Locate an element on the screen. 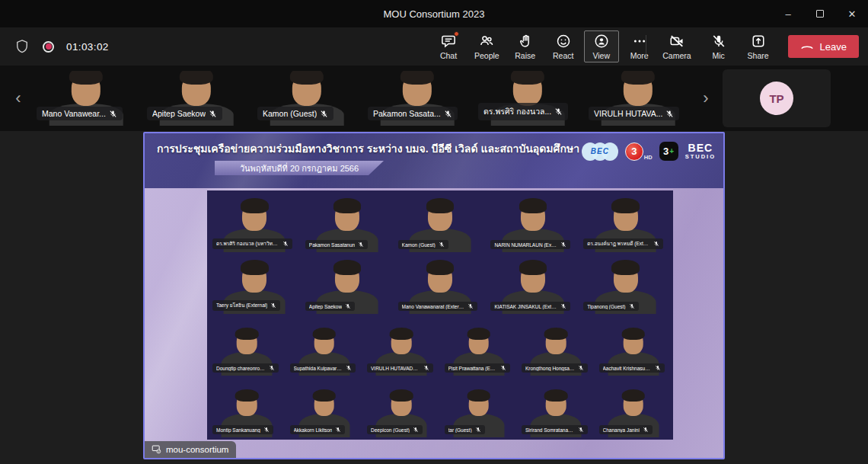 This screenshot has height=464, width=868. leave-button: Leave is located at coordinates (824, 46).